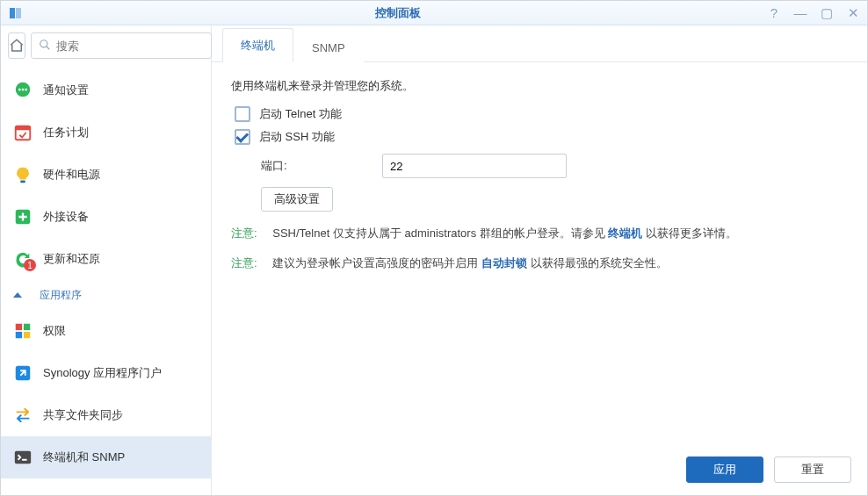  Describe the element at coordinates (853, 13) in the screenshot. I see `close-button: ✕` at that location.